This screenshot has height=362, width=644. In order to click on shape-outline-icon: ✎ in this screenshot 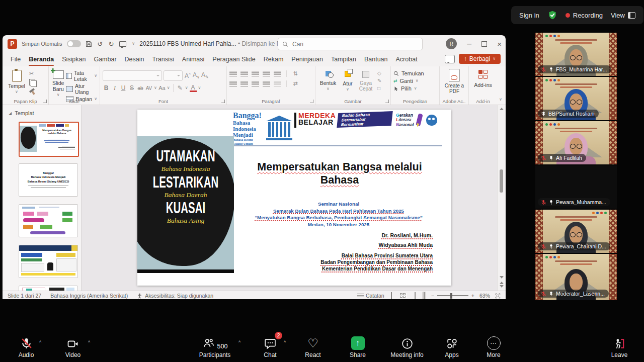, I will do `click(379, 80)`.